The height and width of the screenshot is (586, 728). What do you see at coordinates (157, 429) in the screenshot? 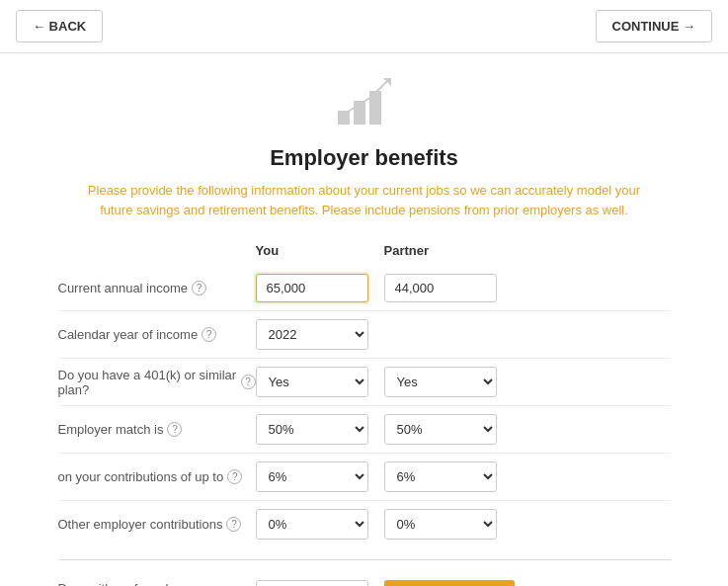
I see `employer-match-label: Employer match is ?` at bounding box center [157, 429].